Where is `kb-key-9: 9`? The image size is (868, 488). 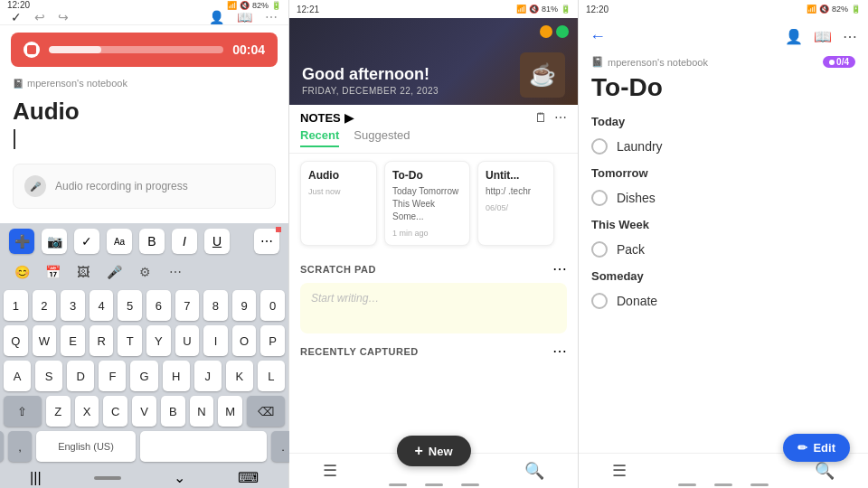 kb-key-9: 9 is located at coordinates (244, 305).